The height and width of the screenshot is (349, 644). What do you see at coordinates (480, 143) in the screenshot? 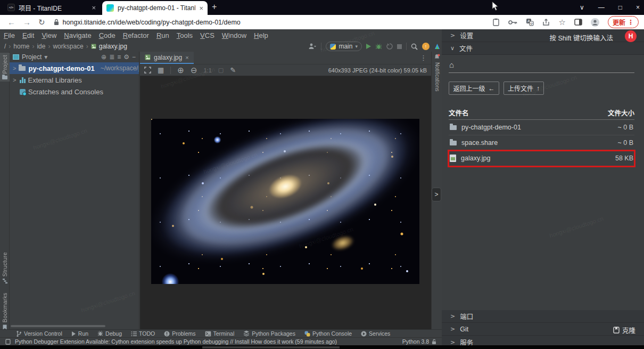
I see `file-name: space.share` at bounding box center [480, 143].